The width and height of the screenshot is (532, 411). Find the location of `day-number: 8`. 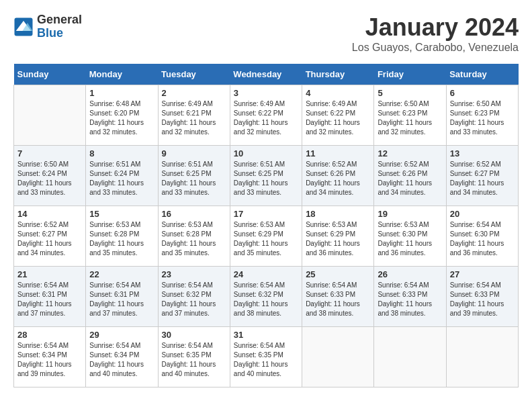

day-number: 8 is located at coordinates (122, 153).